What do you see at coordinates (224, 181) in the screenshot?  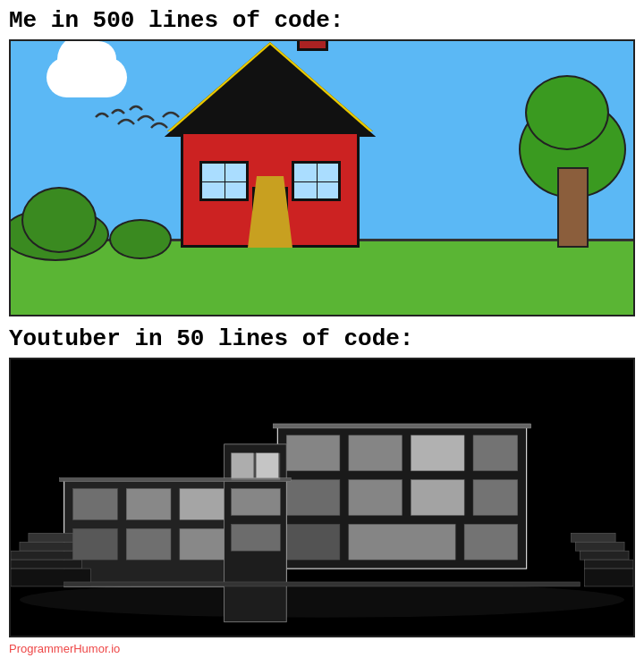 I see `window-left` at bounding box center [224, 181].